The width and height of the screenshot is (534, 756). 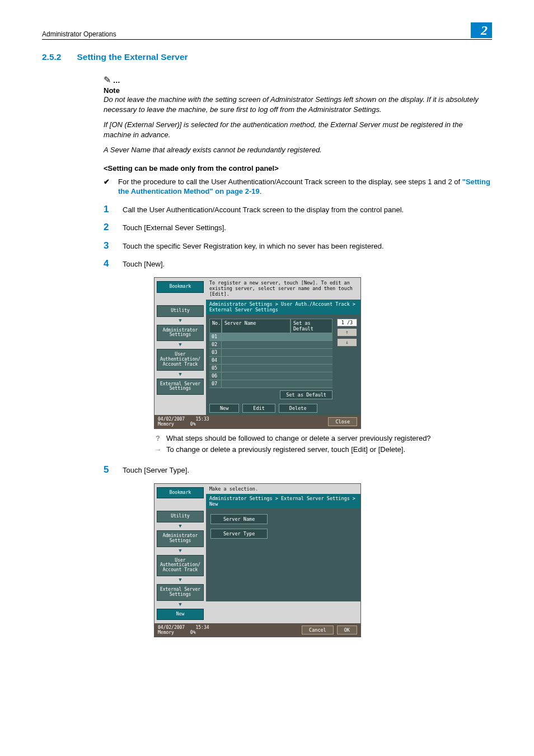 I want to click on table-row: 04, so click(x=271, y=361).